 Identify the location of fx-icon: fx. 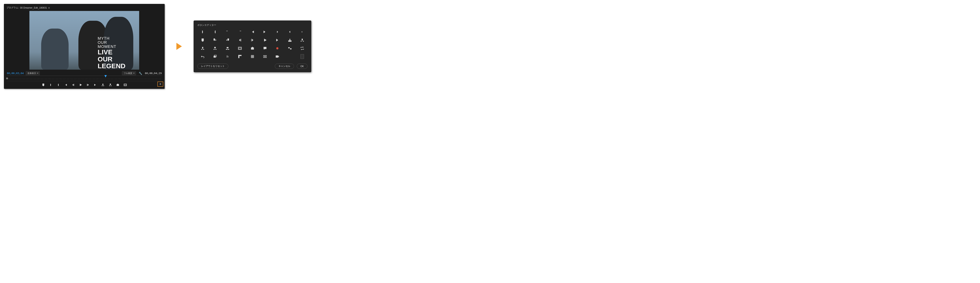
(228, 57).